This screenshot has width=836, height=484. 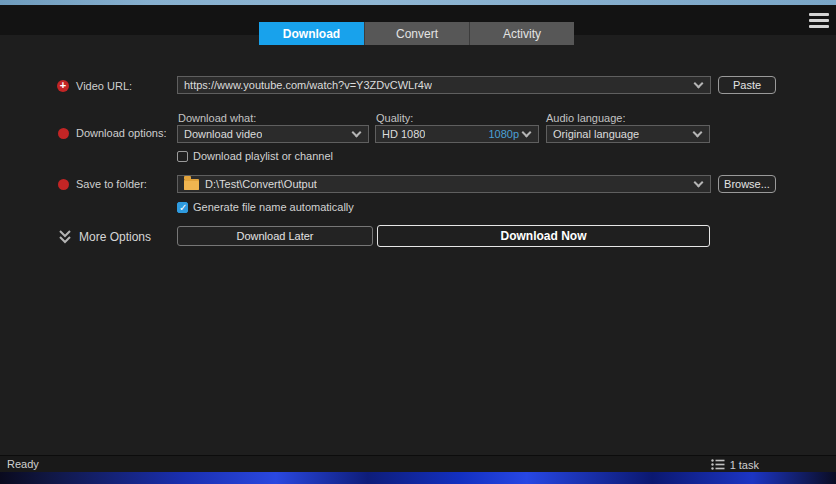 What do you see at coordinates (628, 134) in the screenshot?
I see `audio-language-select: Original language` at bounding box center [628, 134].